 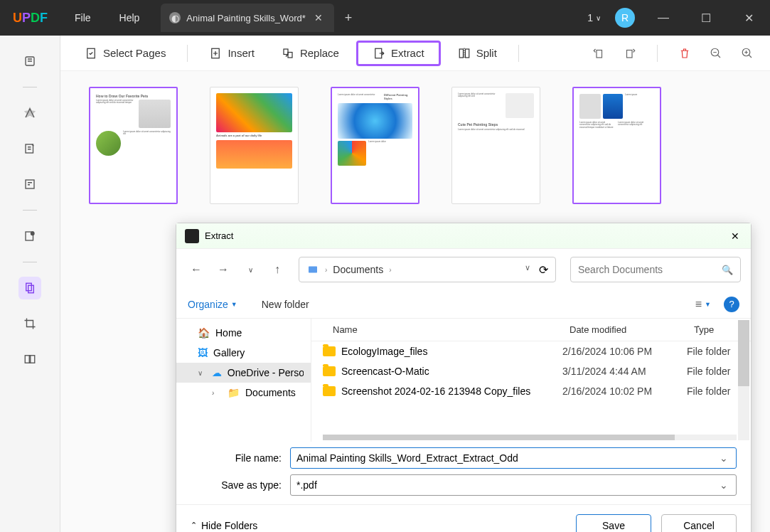 What do you see at coordinates (531, 391) in the screenshot?
I see `file-row: Screenshot 2024-02-16 213948 Copy_files2…` at bounding box center [531, 391].